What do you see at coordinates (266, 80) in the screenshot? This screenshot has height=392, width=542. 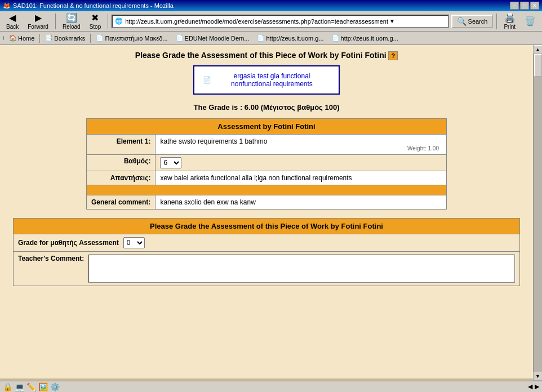 I see `file-link: 📄 ergasia test gia functional nonfunctio…` at bounding box center [266, 80].